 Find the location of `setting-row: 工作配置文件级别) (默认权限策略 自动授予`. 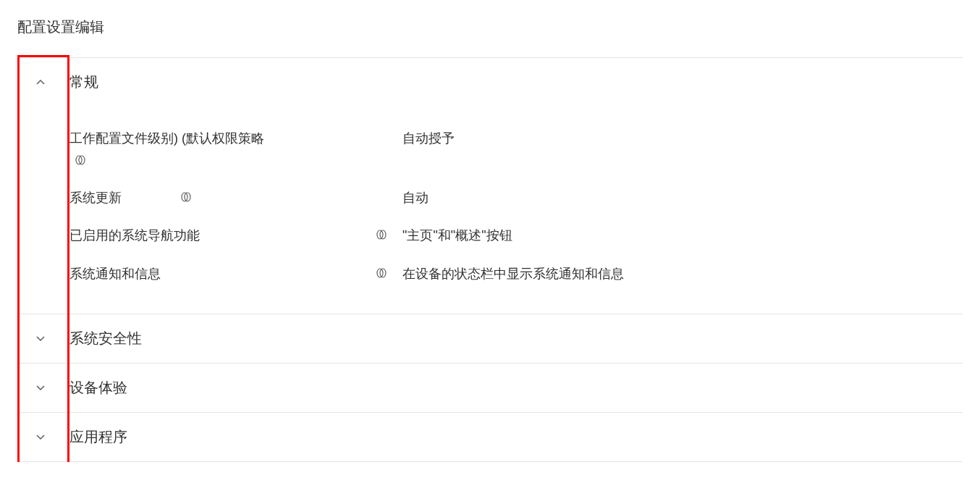

setting-row: 工作配置文件级别) (默认权限策略 自动授予 is located at coordinates (516, 140).